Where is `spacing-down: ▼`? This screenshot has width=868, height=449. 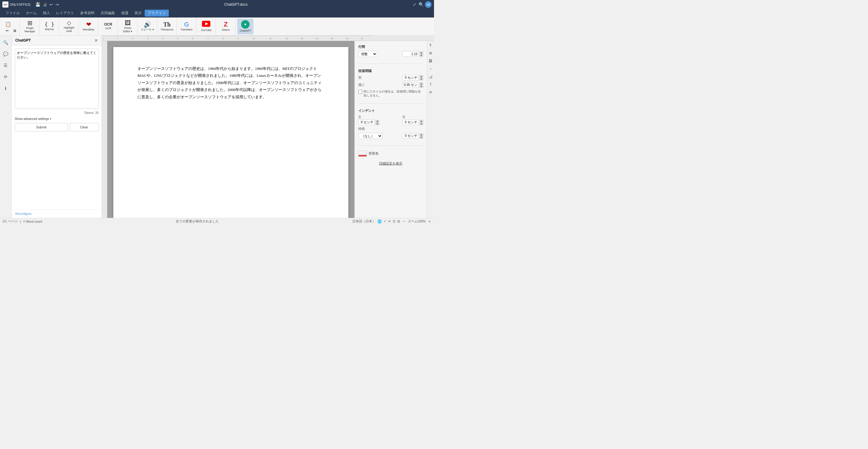
spacing-down: ▼ is located at coordinates (421, 55).